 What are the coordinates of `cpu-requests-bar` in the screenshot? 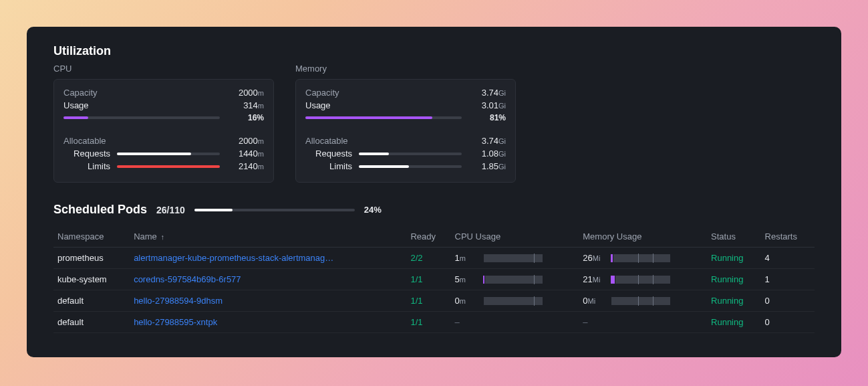 It's located at (168, 154).